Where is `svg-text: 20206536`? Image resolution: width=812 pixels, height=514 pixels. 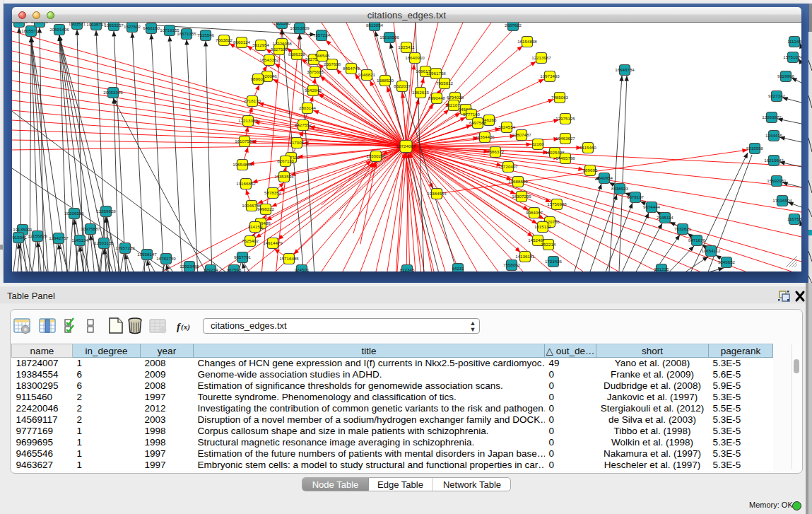
svg-text: 20206536 is located at coordinates (74, 214).